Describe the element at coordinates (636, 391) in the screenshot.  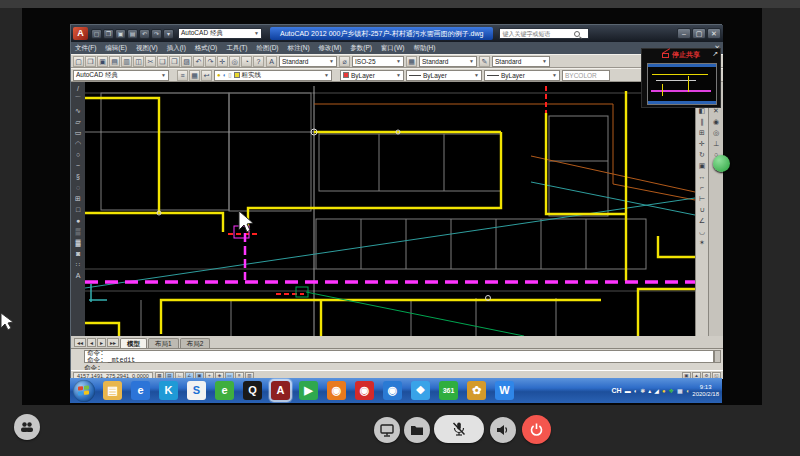
I see `tray-network-icon: ◐` at that location.